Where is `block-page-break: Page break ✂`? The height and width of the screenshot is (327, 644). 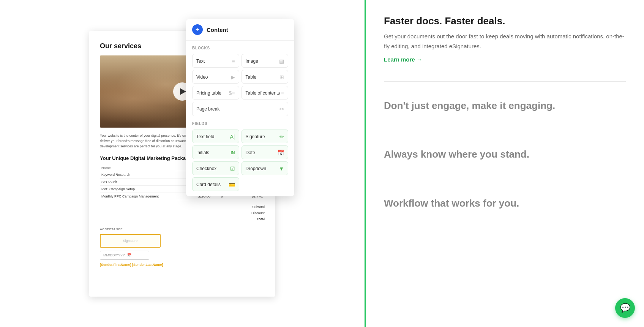 block-page-break: Page break ✂ is located at coordinates (240, 109).